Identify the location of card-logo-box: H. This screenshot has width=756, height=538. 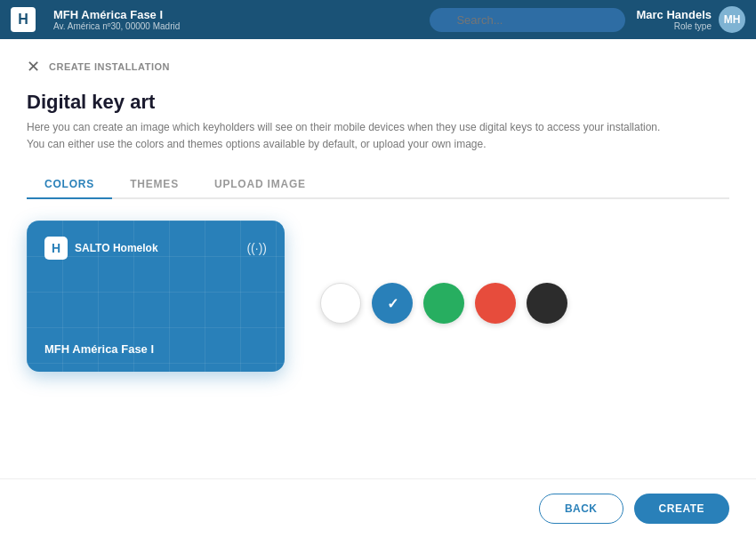
(56, 248).